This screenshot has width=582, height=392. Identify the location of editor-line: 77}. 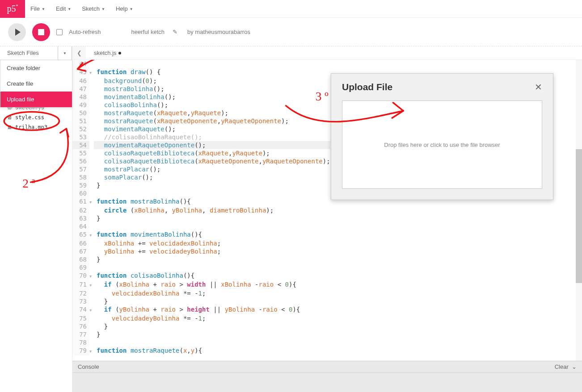
(201, 334).